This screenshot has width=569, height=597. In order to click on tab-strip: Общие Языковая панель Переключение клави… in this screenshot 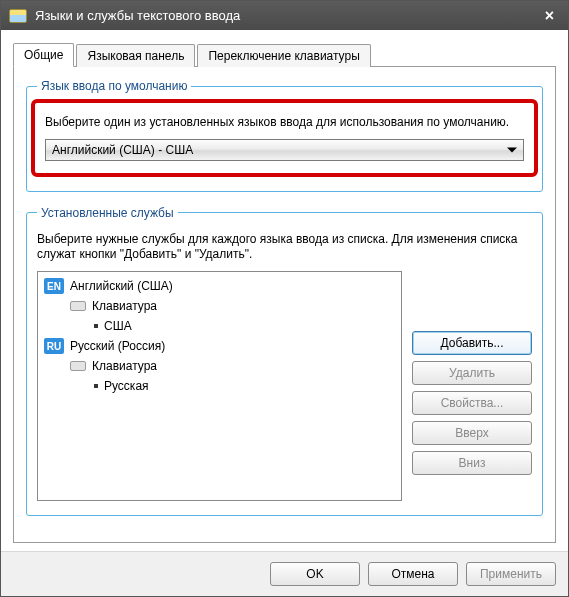, I will do `click(284, 54)`.